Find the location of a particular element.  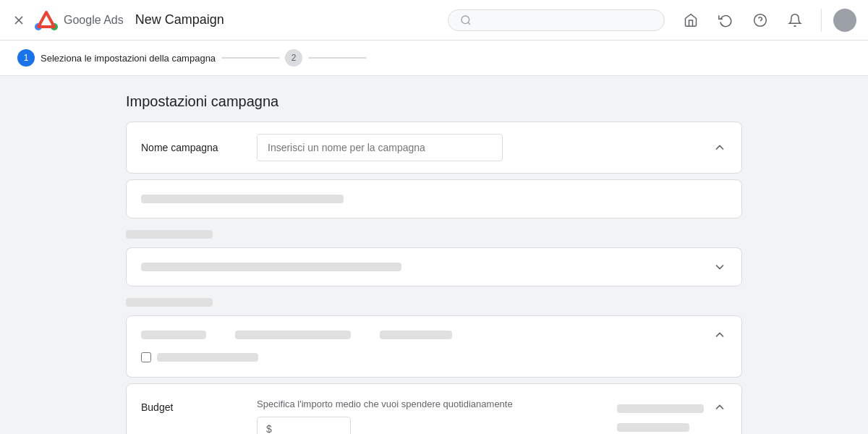

search-bar is located at coordinates (556, 20).